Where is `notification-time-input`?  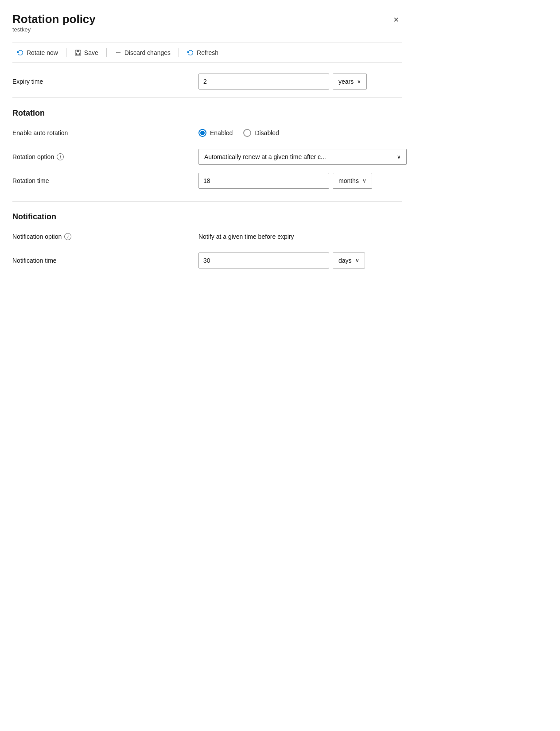
notification-time-input is located at coordinates (264, 261).